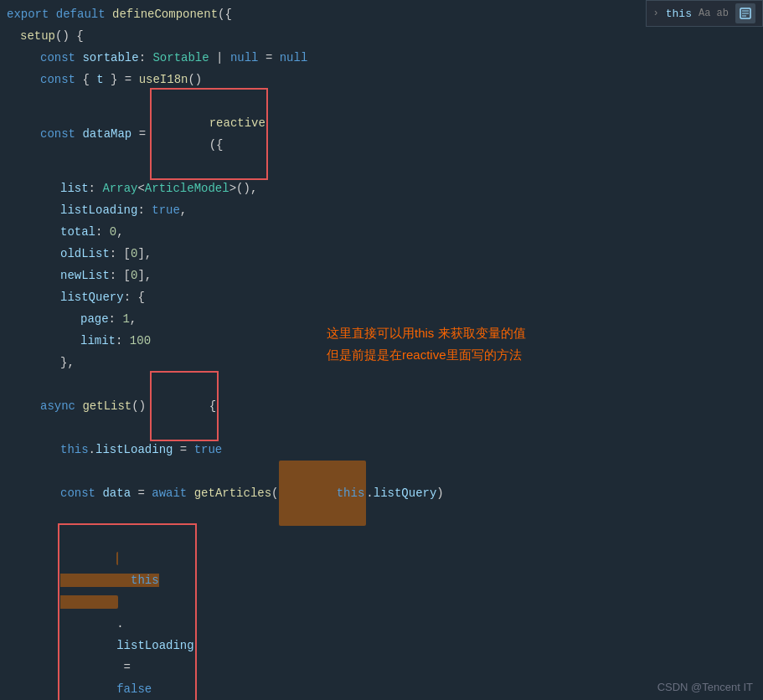 The width and height of the screenshot is (763, 700). Describe the element at coordinates (224, 14) in the screenshot. I see `brace-1: ({` at that location.